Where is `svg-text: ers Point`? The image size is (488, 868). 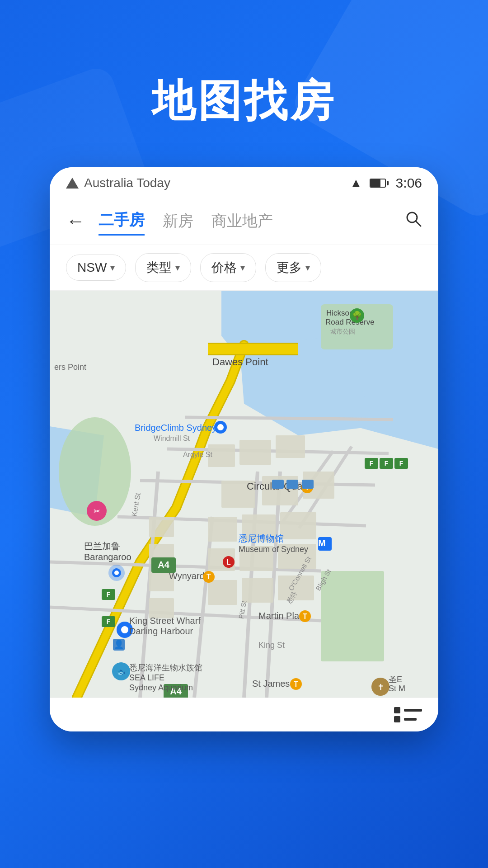 svg-text: ers Point is located at coordinates (70, 367).